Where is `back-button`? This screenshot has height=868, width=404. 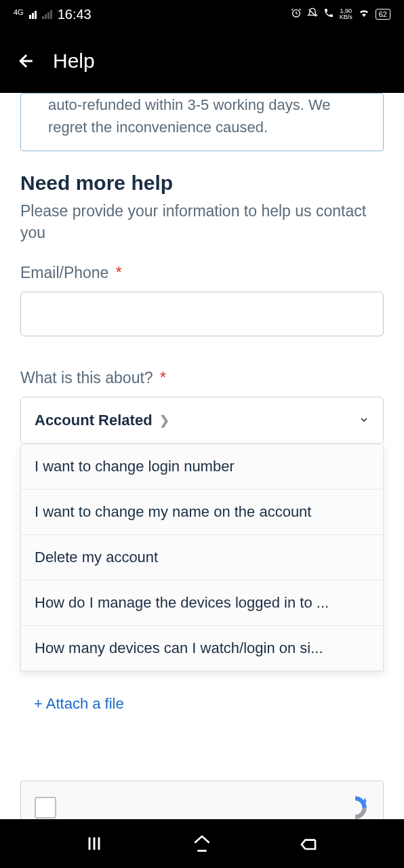
back-button is located at coordinates (26, 61).